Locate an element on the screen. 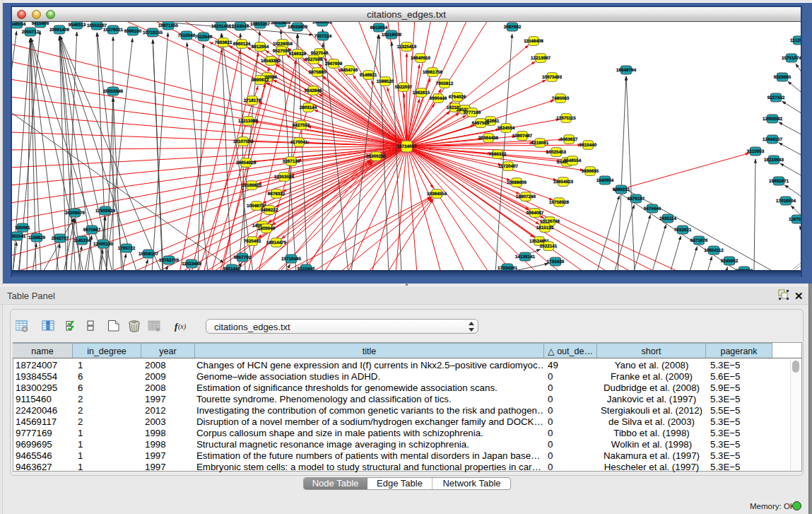 This screenshot has width=812, height=514. svg-text: 9463627 is located at coordinates (570, 140).